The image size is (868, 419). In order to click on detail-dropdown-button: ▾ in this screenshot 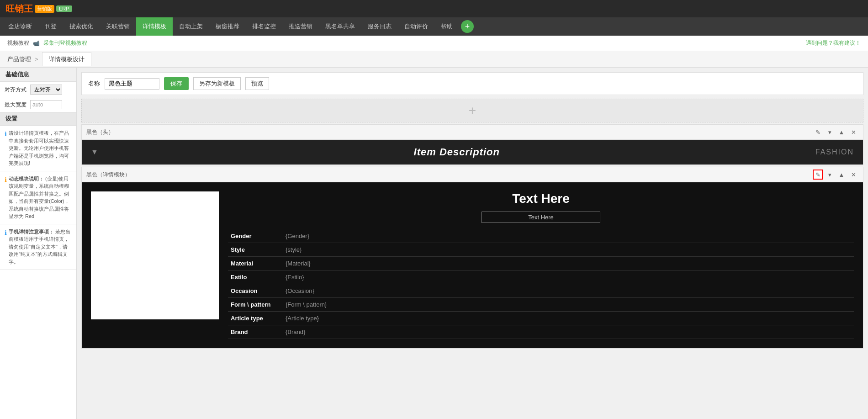, I will do `click(830, 175)`.